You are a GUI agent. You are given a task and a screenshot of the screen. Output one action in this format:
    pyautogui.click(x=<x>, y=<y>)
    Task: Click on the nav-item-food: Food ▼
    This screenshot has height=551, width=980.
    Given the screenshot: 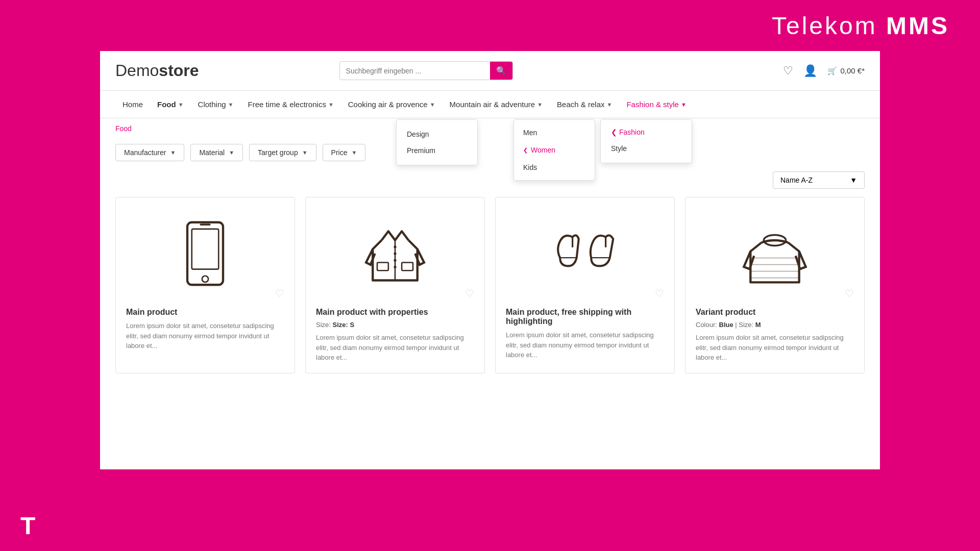 What is the action you would take?
    pyautogui.click(x=170, y=104)
    